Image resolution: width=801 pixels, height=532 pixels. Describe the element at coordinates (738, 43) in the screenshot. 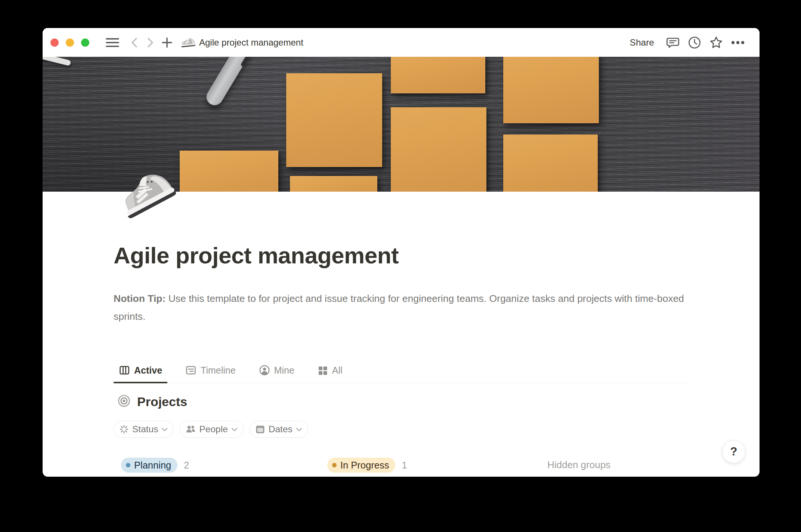

I see `more-button` at that location.